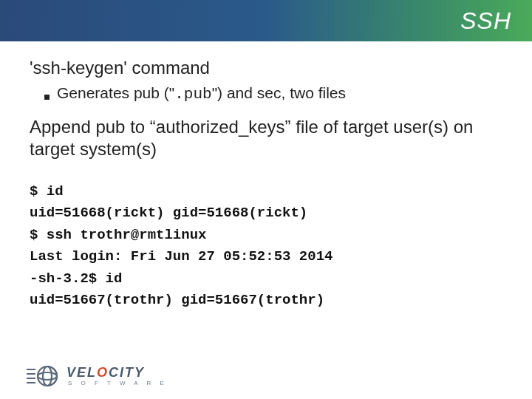 The image size is (532, 399). Describe the element at coordinates (42, 376) in the screenshot. I see `logo-mark-icon` at that location.